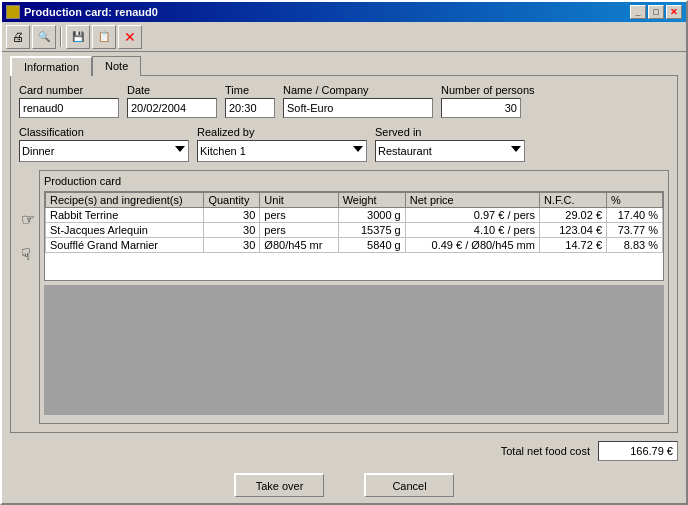 The height and width of the screenshot is (505, 688). Describe the element at coordinates (354, 216) in the screenshot. I see `table-row: Rabbit Terrine 30 pers 3000 g 0.97 € / p…` at that location.